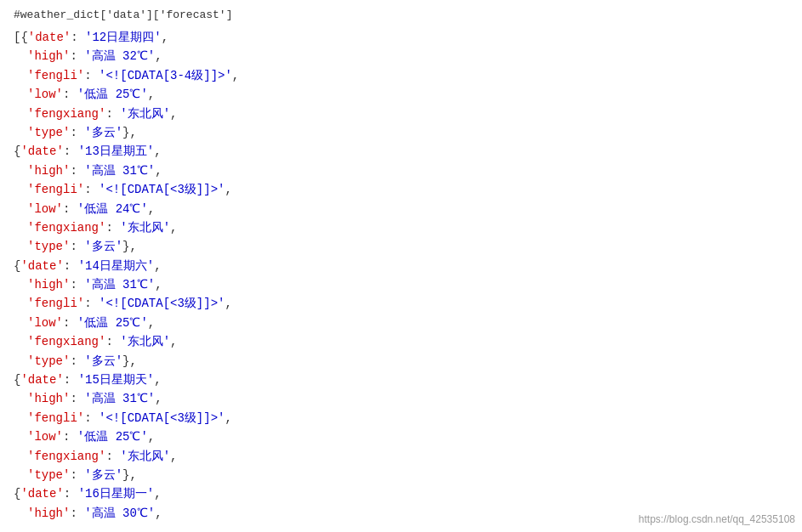 This screenshot has width=802, height=532. Describe the element at coordinates (401, 380) in the screenshot. I see `list-item: {'date': '15日星期天',` at that location.